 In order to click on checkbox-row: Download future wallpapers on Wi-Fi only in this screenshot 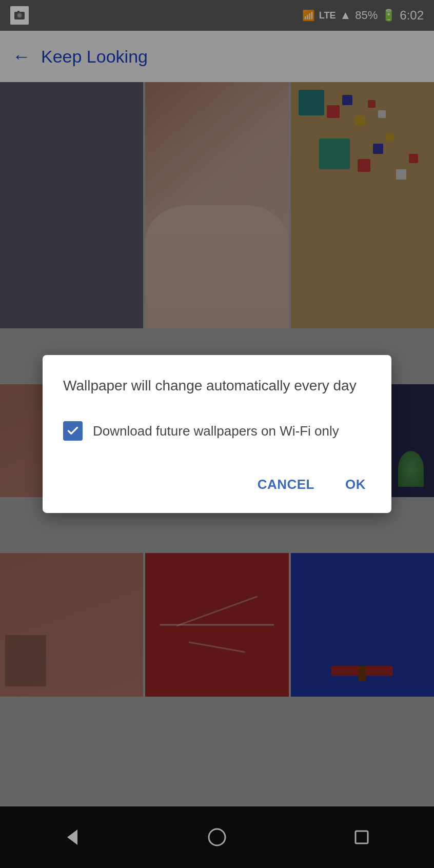, I will do `click(217, 431)`.